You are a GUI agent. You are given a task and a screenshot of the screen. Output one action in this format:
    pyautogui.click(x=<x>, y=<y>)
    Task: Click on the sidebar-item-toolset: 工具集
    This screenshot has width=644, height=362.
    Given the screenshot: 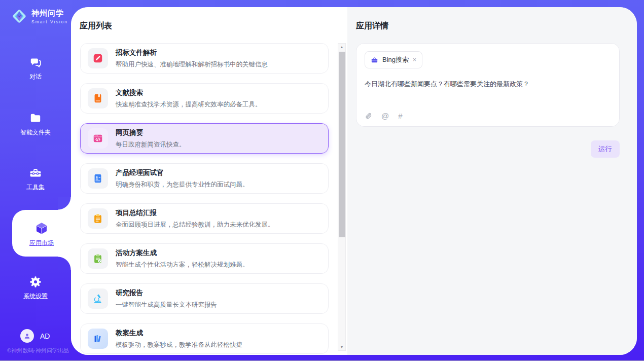 What is the action you would take?
    pyautogui.click(x=35, y=179)
    